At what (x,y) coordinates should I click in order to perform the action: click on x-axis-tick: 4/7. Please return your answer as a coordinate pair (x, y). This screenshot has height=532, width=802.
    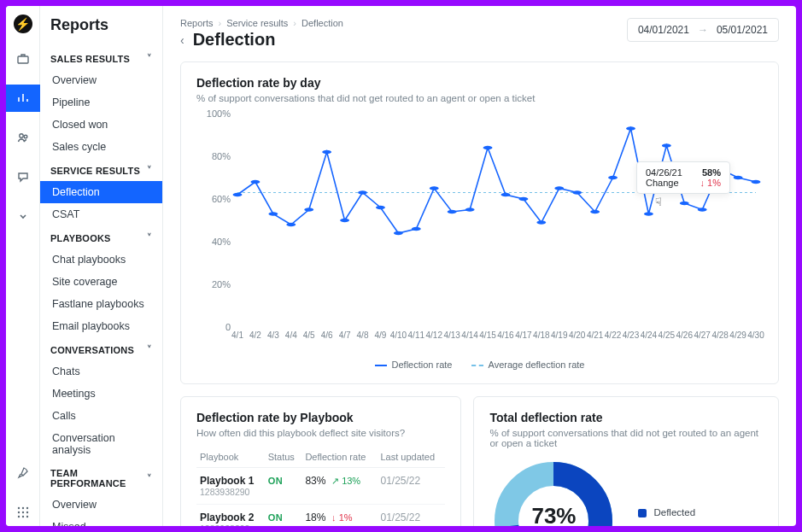
    Looking at the image, I should click on (345, 335).